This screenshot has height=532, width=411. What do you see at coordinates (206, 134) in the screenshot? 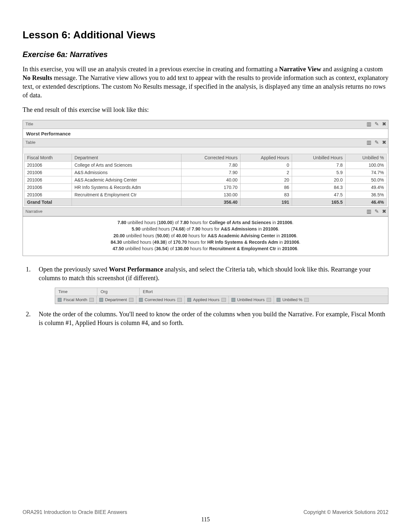
I see `title-view-body: Worst Performance` at bounding box center [206, 134].